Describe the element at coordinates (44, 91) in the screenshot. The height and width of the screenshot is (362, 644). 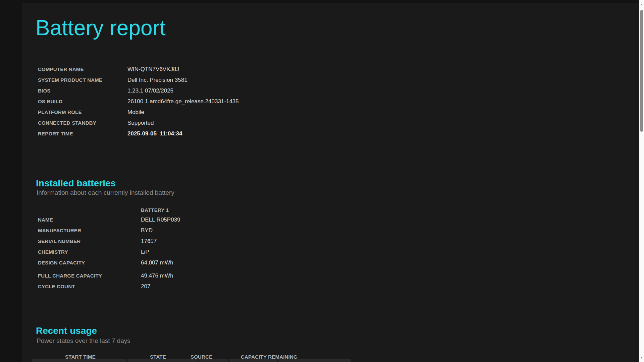
I see `row-label: BIOS` at that location.